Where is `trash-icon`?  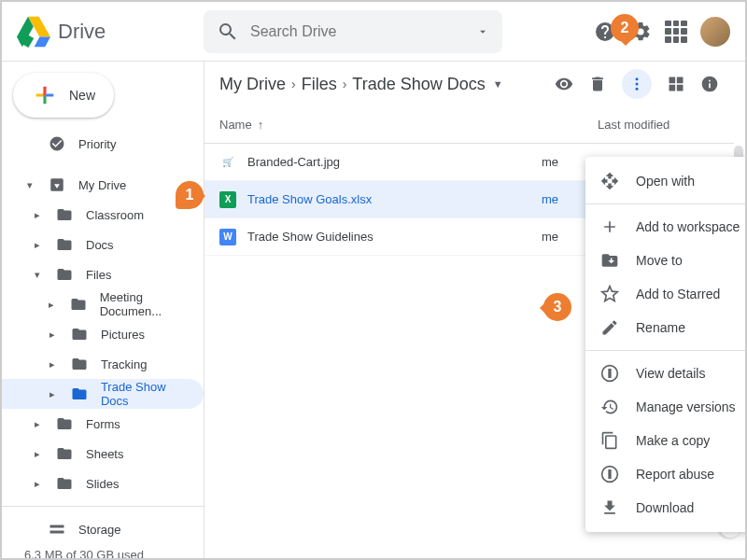
trash-icon is located at coordinates (598, 84).